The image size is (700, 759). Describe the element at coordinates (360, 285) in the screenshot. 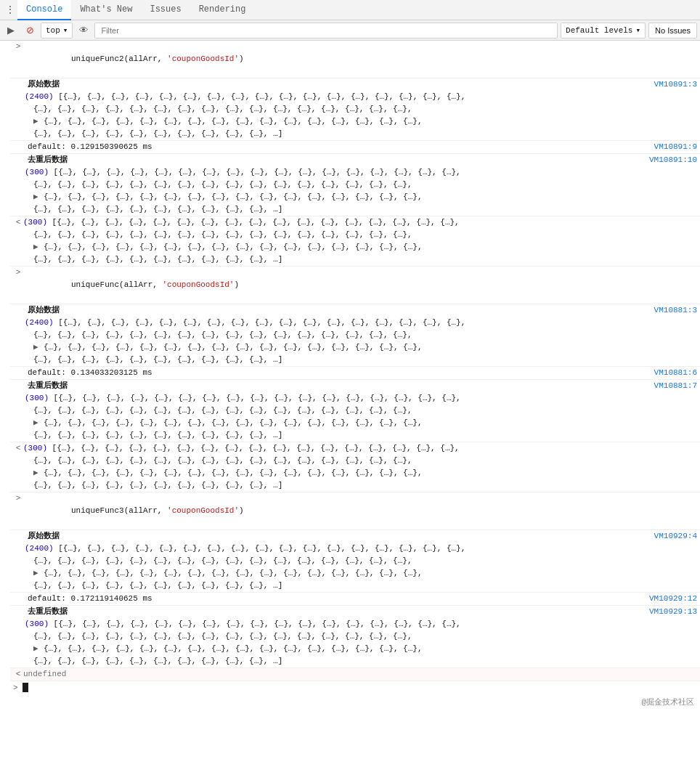

I see `func-call-text-2: uniqueFunc(allArr, 'couponGoodsId')` at that location.